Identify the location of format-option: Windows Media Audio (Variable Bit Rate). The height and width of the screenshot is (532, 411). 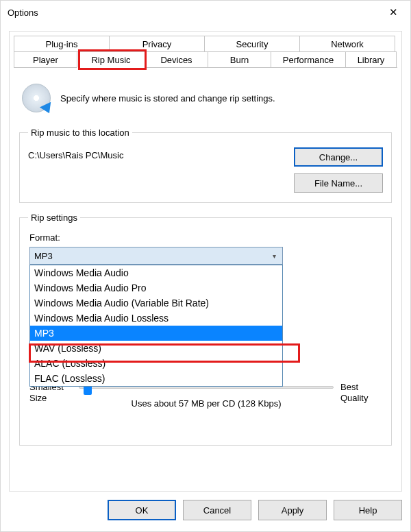
(156, 303).